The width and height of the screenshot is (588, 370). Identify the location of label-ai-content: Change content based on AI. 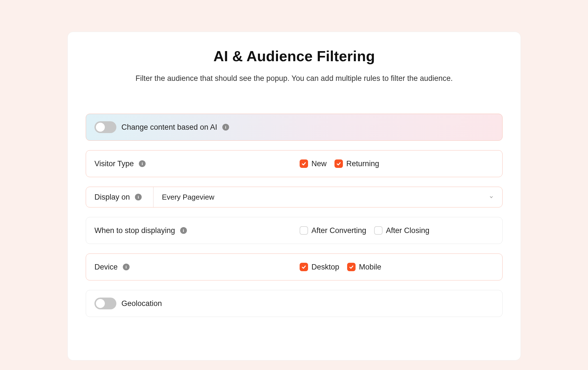
(169, 127).